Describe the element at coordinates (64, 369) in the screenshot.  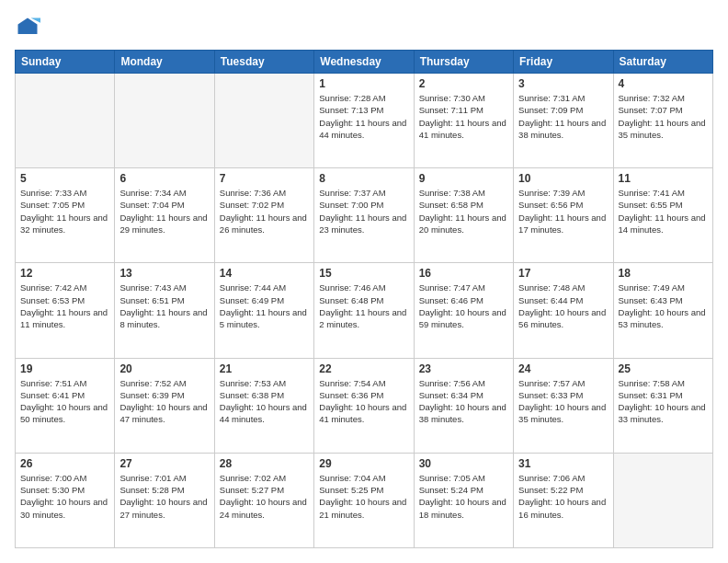
I see `day-number: 19` at that location.